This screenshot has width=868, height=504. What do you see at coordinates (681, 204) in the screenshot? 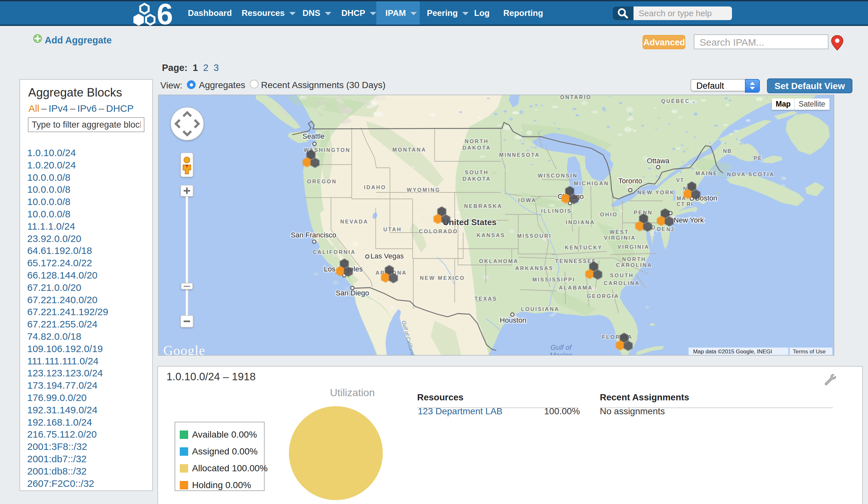
I see `svg-text: CT` at bounding box center [681, 204].